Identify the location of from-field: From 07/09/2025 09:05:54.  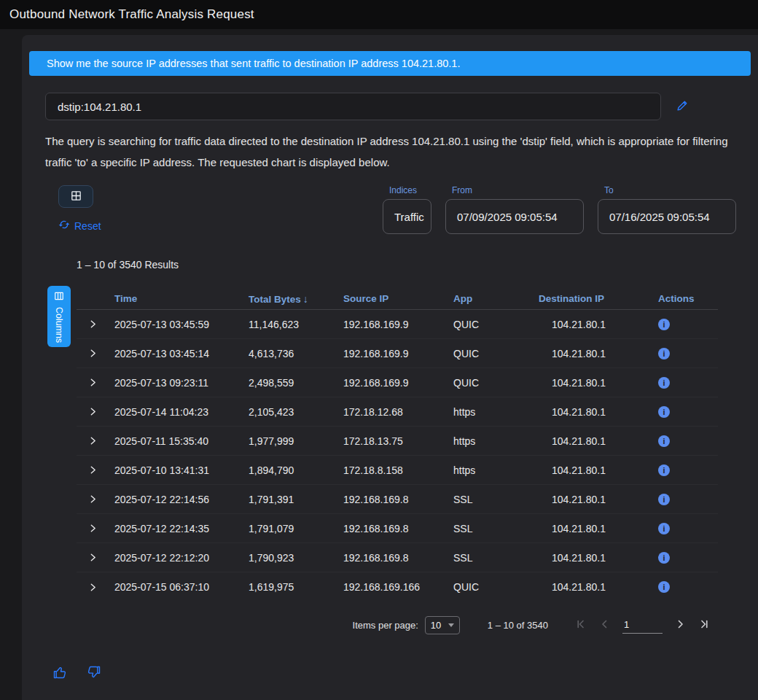
(515, 210).